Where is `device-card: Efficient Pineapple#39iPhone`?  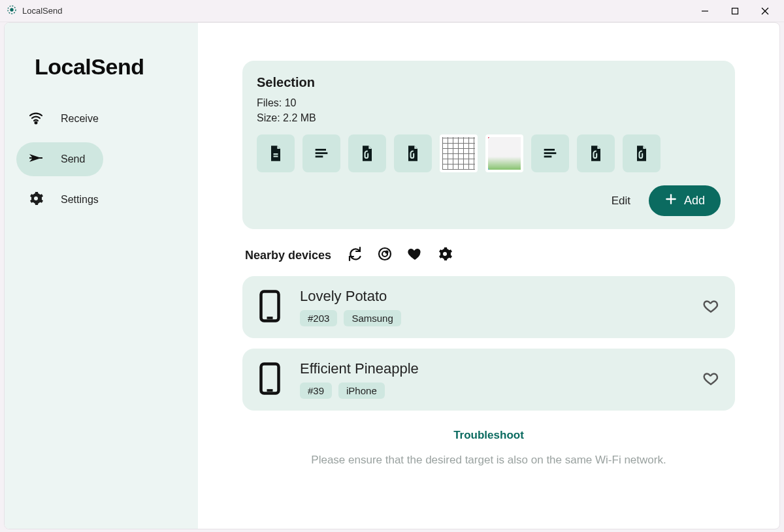 device-card: Efficient Pineapple#39iPhone is located at coordinates (489, 380).